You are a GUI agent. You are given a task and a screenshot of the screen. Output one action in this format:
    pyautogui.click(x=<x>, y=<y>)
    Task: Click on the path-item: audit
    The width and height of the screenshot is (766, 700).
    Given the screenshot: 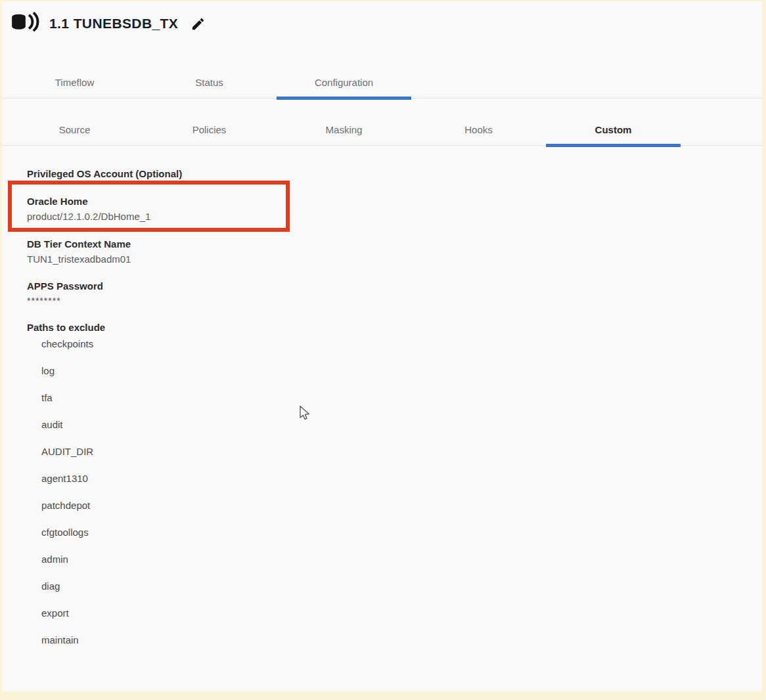 What is the action you would take?
    pyautogui.click(x=244, y=424)
    